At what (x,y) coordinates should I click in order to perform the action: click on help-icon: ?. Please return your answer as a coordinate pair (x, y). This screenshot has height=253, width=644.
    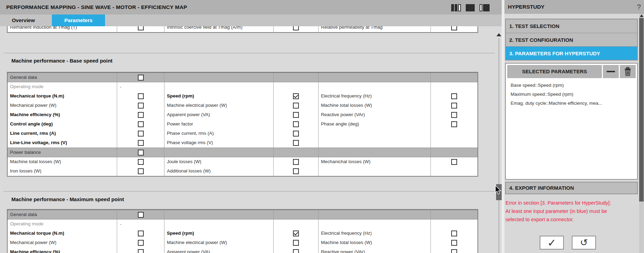
    Looking at the image, I should click on (639, 7).